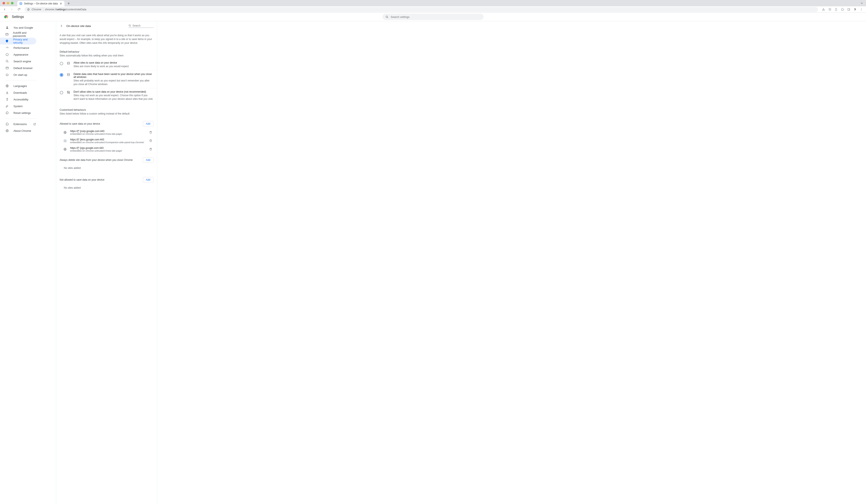 This screenshot has height=504, width=866. Describe the element at coordinates (107, 189) in the screenshot. I see `not-allowed-empty: No sites added` at that location.